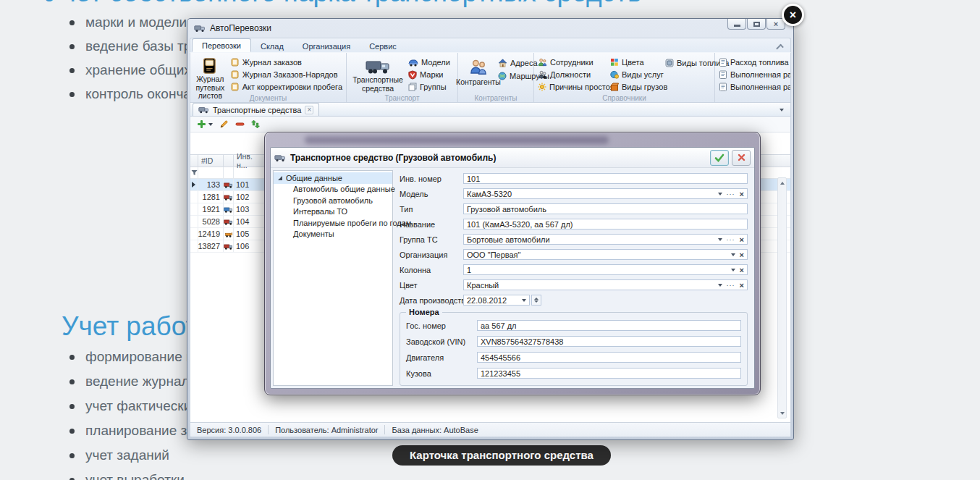  What do you see at coordinates (256, 109) in the screenshot?
I see `tab-vehicles: Транспортные средства ×` at bounding box center [256, 109].